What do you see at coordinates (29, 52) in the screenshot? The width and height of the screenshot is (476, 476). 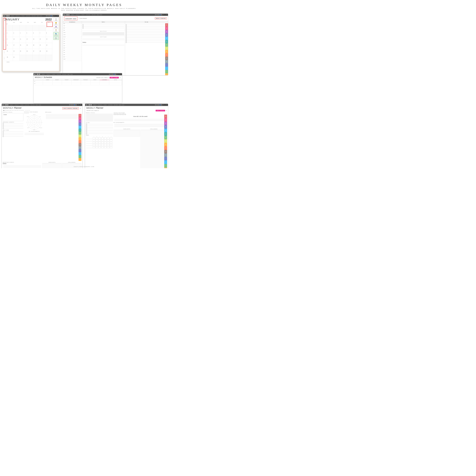 I see `cal-day-cell-w4-d3: 26` at bounding box center [29, 52].